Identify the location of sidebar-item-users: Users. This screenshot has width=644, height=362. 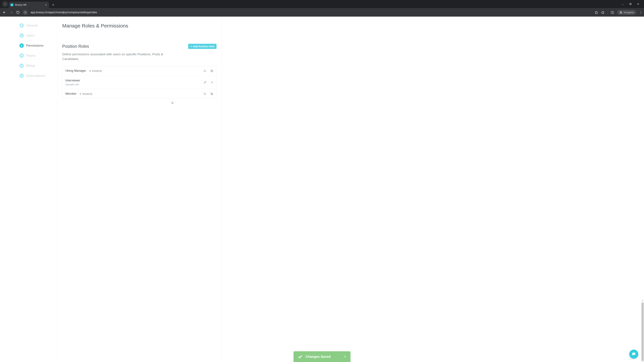
(38, 35).